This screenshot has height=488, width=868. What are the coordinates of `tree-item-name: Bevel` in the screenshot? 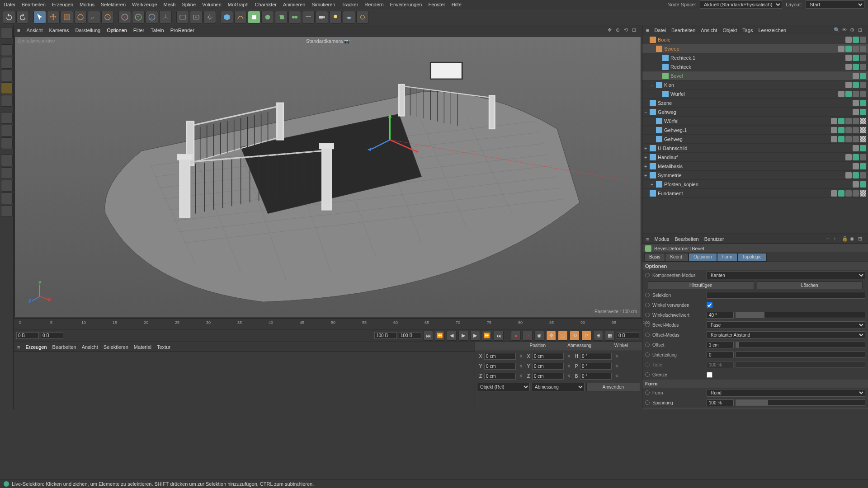 It's located at (761, 76).